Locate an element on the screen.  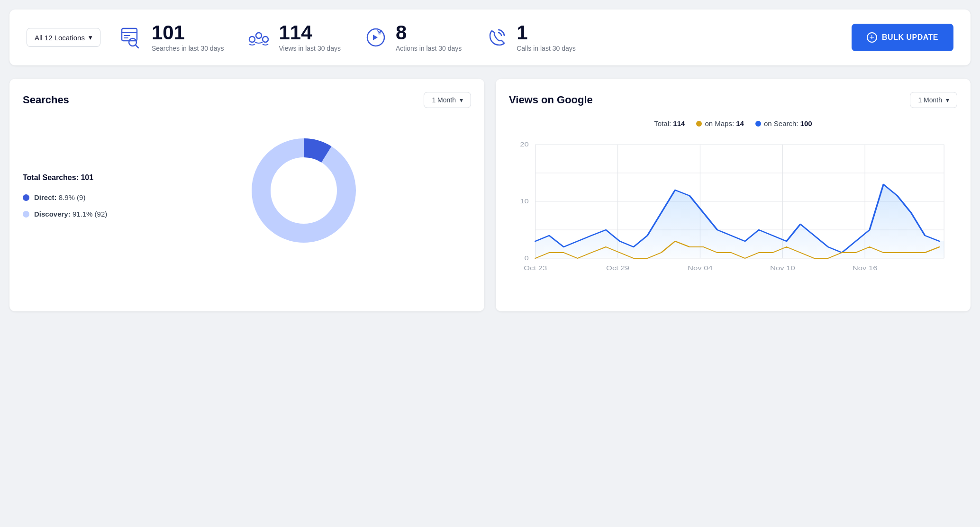
stat-actions: 8 Actions in last 30 days is located at coordinates (412, 37).